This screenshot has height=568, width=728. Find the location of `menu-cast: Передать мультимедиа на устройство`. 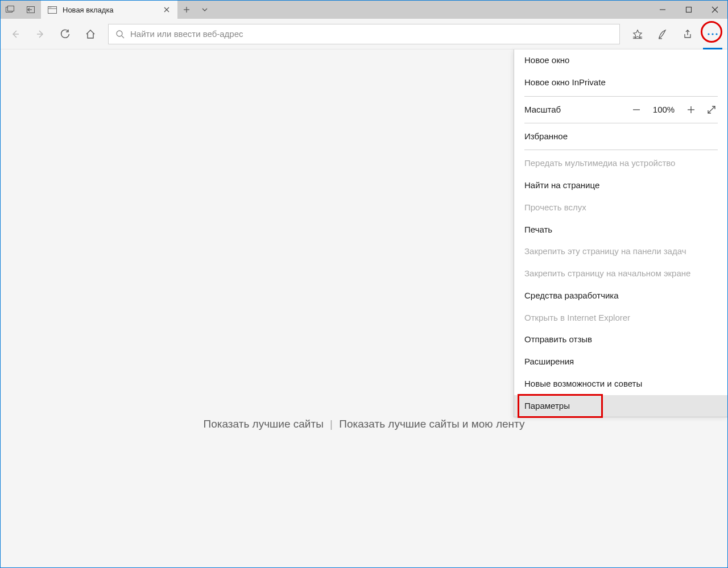

menu-cast: Передать мультимедиа на устройство is located at coordinates (621, 164).